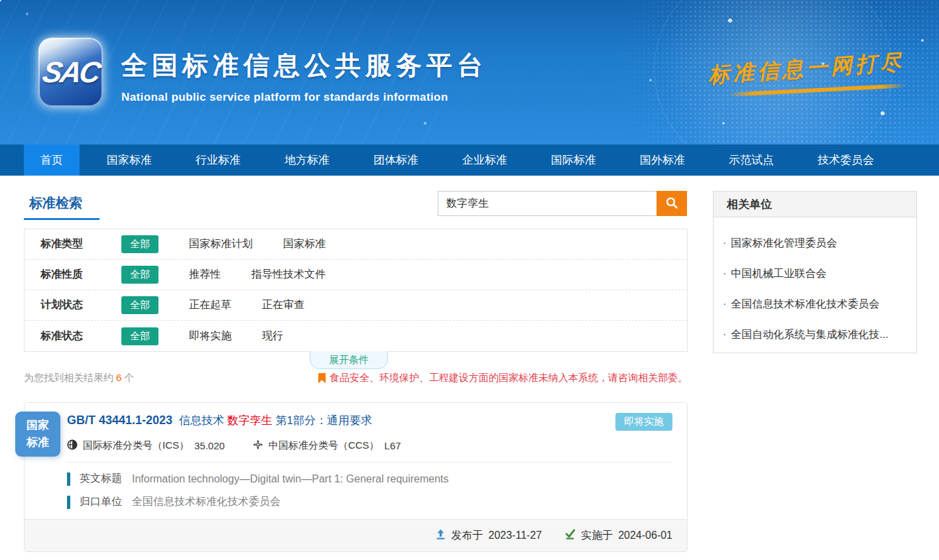 The height and width of the screenshot is (560, 939). Describe the element at coordinates (304, 66) in the screenshot. I see `site-title: 全国标准信息公共服务平台` at that location.